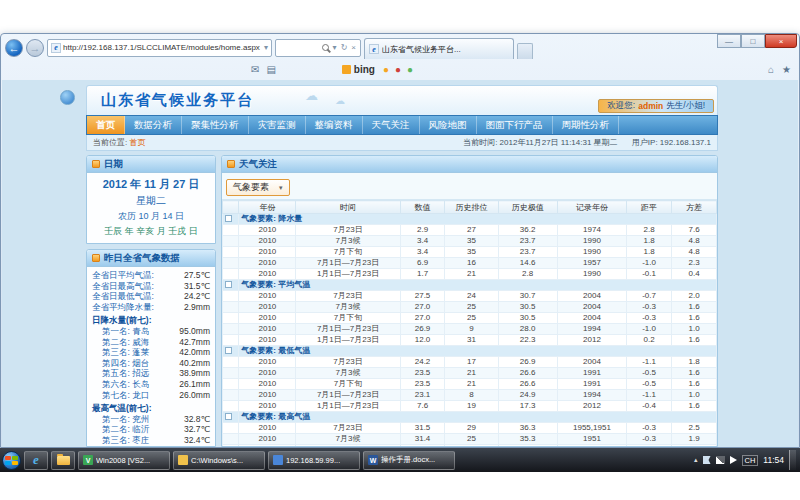 The image size is (800, 500). I want to click on favorites-star-icon: ★, so click(786, 70).